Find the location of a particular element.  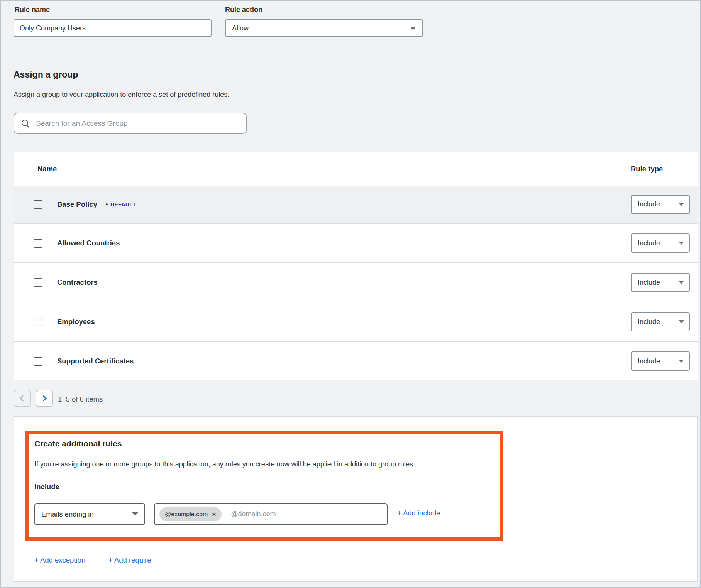

row-name: Employees is located at coordinates (76, 322).